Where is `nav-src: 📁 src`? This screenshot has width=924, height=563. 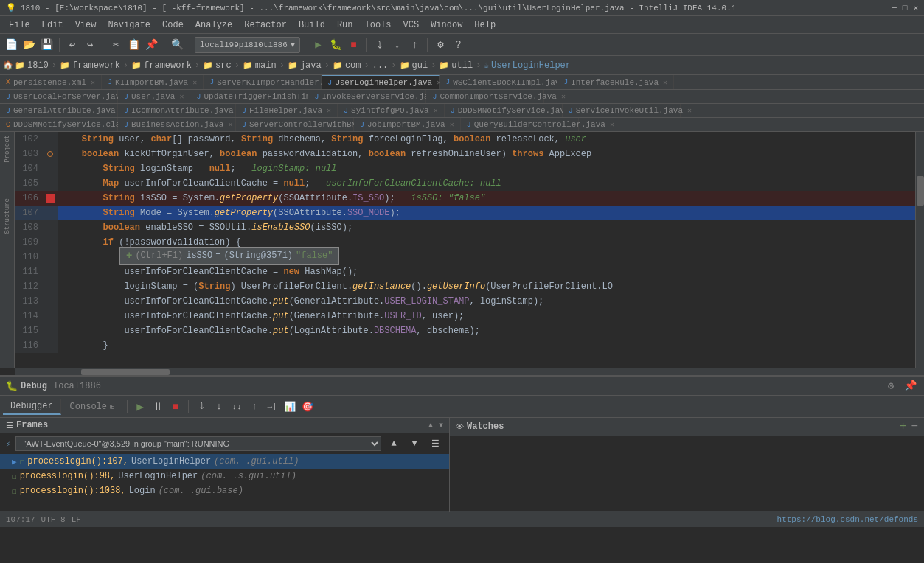 nav-src: 📁 src is located at coordinates (217, 66).